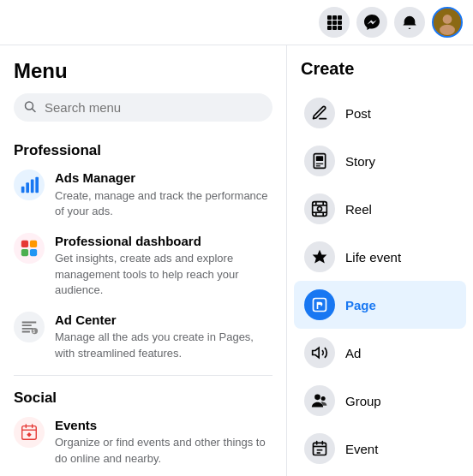 The width and height of the screenshot is (473, 476). Describe the element at coordinates (164, 204) in the screenshot. I see `ads-manager-desc: Create, manage and track the performance…` at that location.